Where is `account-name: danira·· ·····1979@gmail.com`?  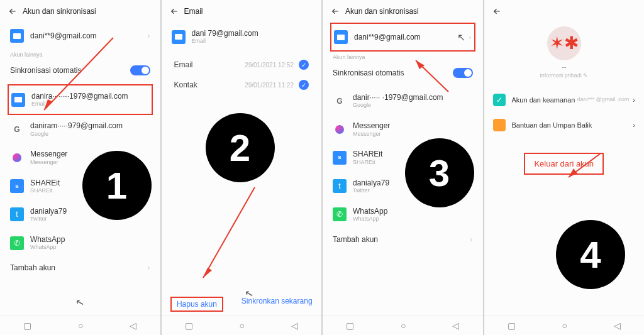 account-name: danira·· ·····1979@gmail.com is located at coordinates (91, 96).